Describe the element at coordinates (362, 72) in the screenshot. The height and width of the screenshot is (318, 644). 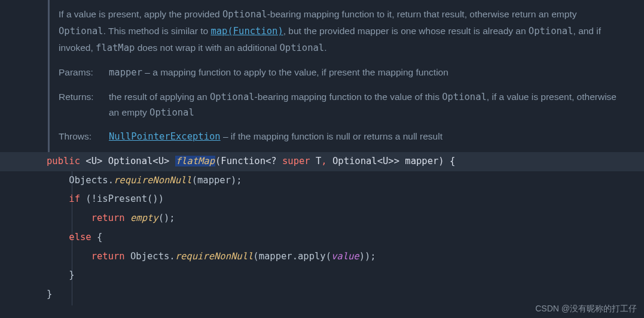
I see `params-value: mapper – a mapping function to apply to …` at that location.